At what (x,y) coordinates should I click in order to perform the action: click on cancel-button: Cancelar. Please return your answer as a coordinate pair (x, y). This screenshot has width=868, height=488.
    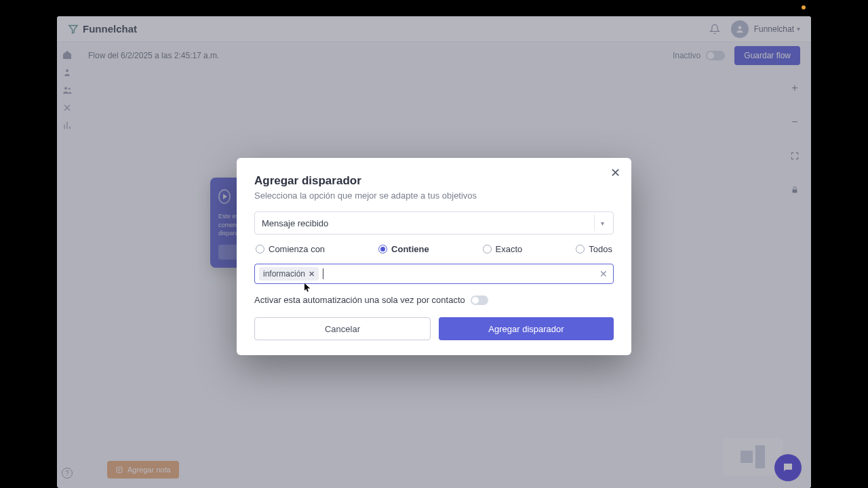
    Looking at the image, I should click on (342, 329).